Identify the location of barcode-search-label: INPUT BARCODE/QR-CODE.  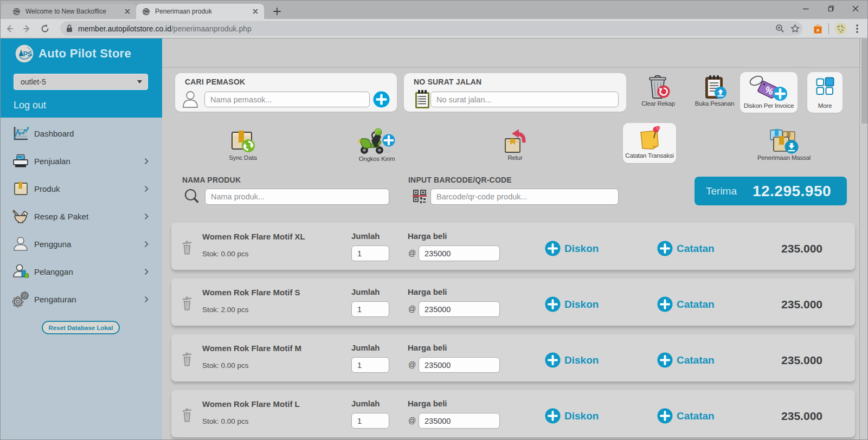
(460, 180).